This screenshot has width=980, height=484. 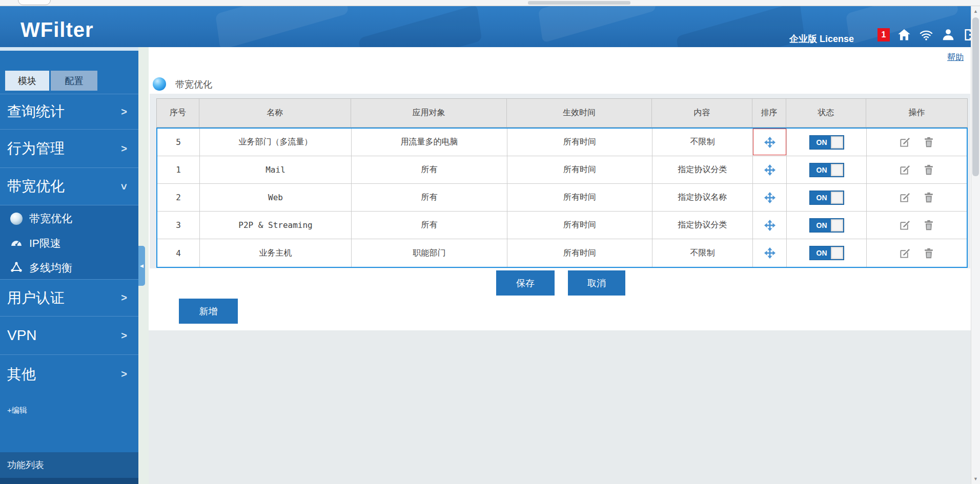 I want to click on cell-content: 指定协议名称, so click(x=703, y=198).